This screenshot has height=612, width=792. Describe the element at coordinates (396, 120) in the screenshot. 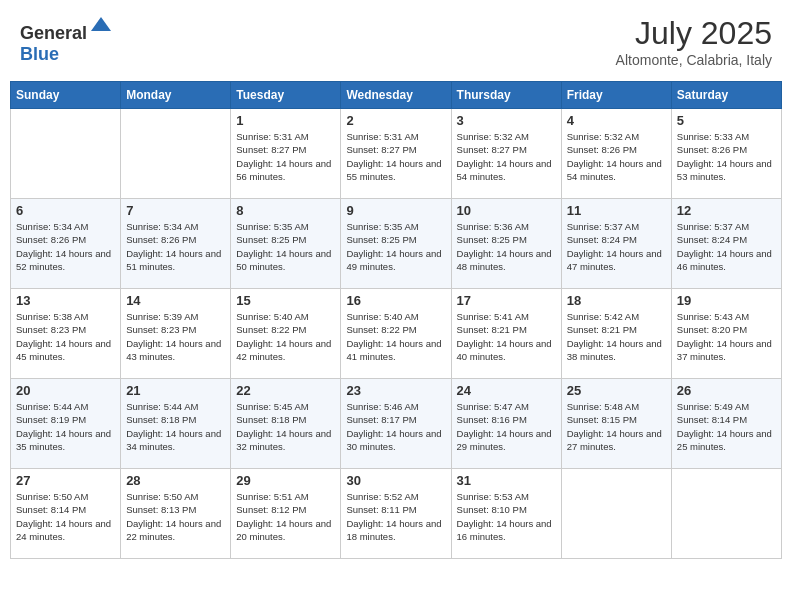

I see `day-number: 2` at that location.